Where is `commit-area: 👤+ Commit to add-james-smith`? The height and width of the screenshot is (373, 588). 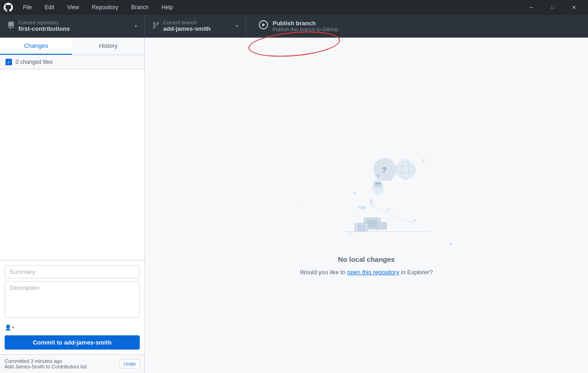 commit-area: 👤+ Commit to add-james-smith is located at coordinates (72, 307).